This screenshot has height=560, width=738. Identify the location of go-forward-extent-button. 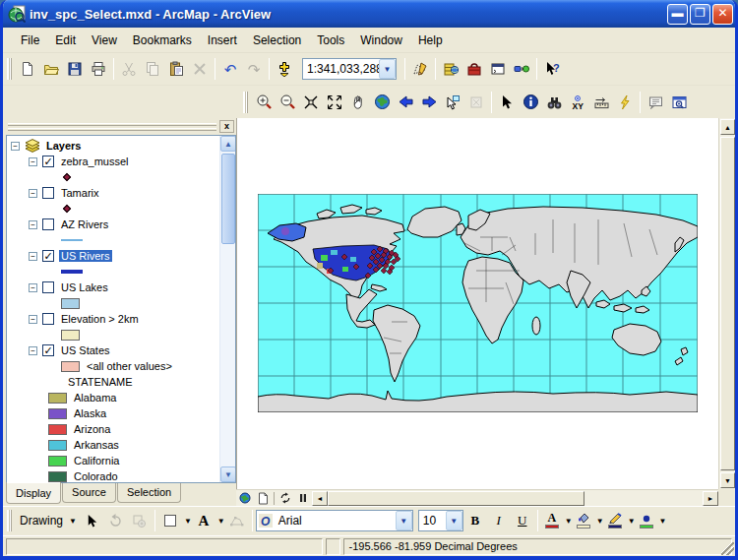
(429, 102).